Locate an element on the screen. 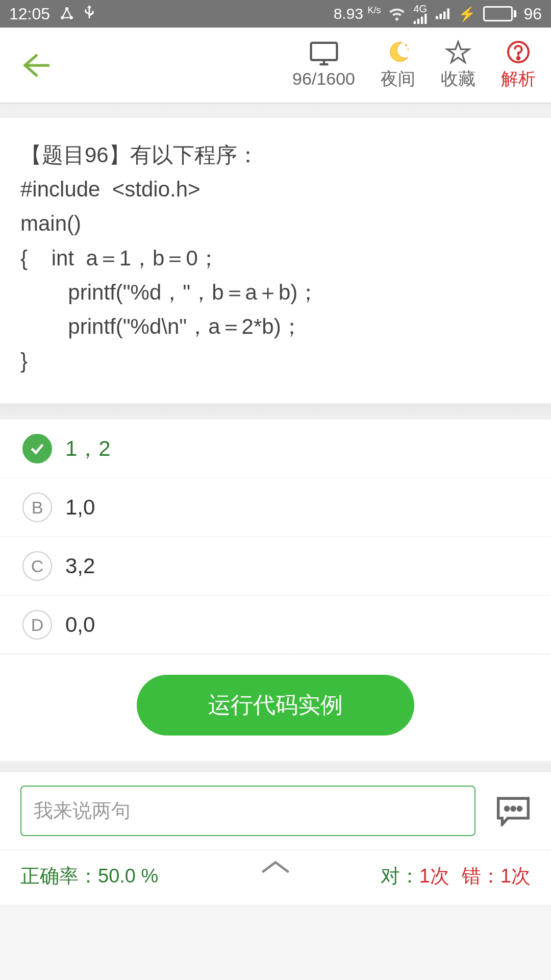 The height and width of the screenshot is (980, 551). code-line: } is located at coordinates (276, 360).